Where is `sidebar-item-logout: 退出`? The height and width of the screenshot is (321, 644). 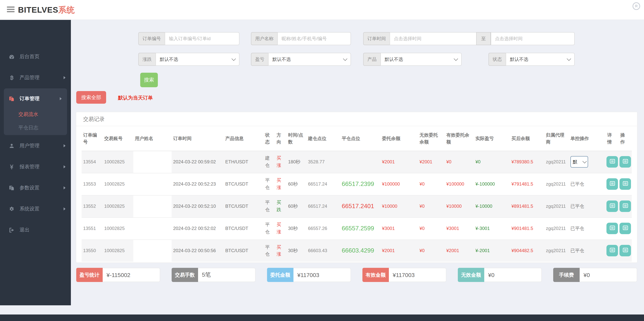
sidebar-item-logout: 退出 is located at coordinates (36, 230).